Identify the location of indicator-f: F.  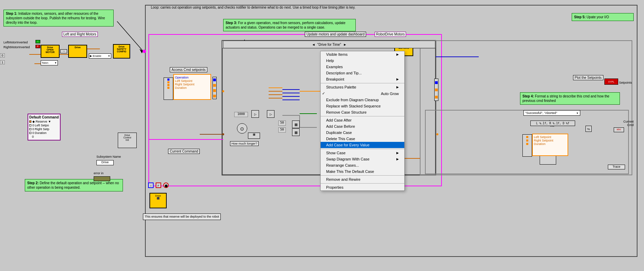
(158, 185).